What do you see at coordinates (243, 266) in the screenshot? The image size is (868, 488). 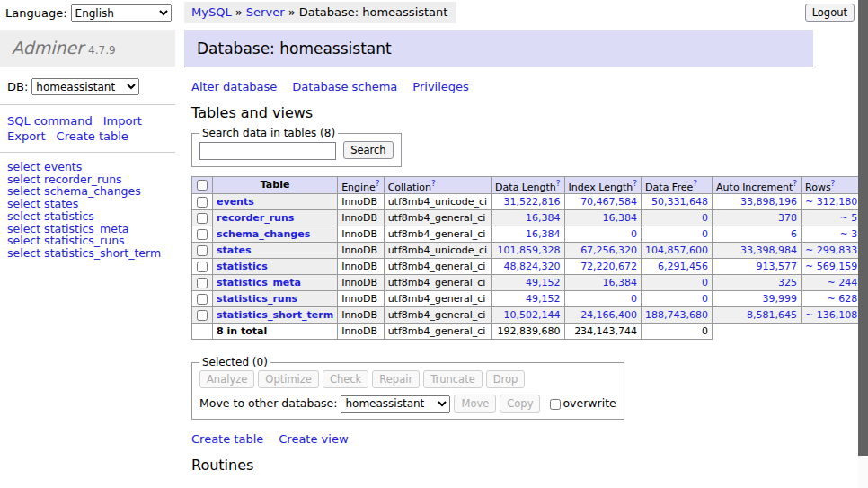 I see `table-link-statistics: statistics` at bounding box center [243, 266].